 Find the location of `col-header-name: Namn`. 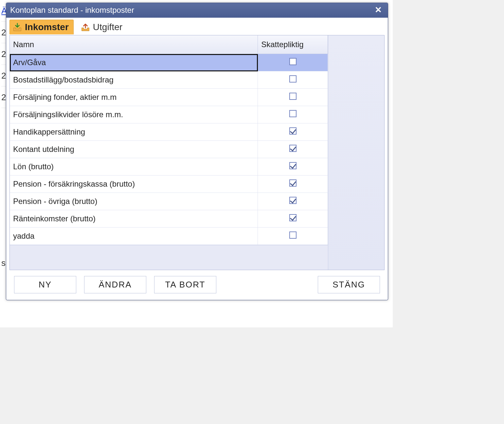

col-header-name: Namn is located at coordinates (134, 45).